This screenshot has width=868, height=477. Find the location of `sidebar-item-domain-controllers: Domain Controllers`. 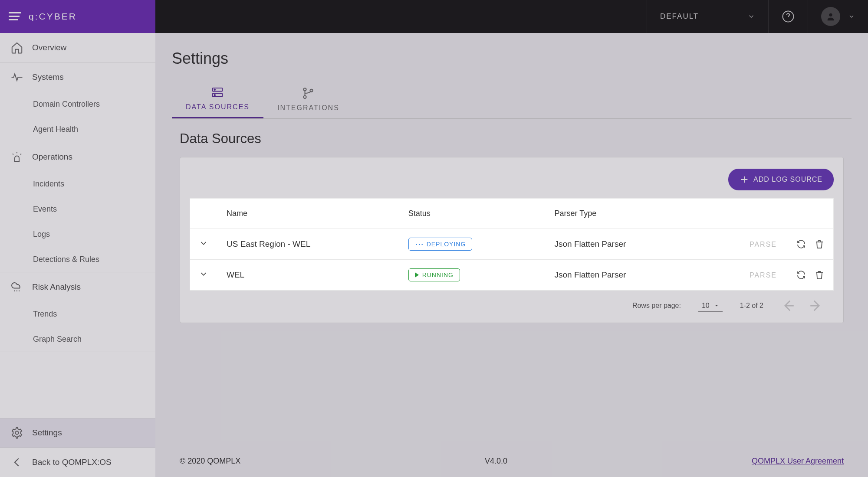

sidebar-item-domain-controllers: Domain Controllers is located at coordinates (78, 105).